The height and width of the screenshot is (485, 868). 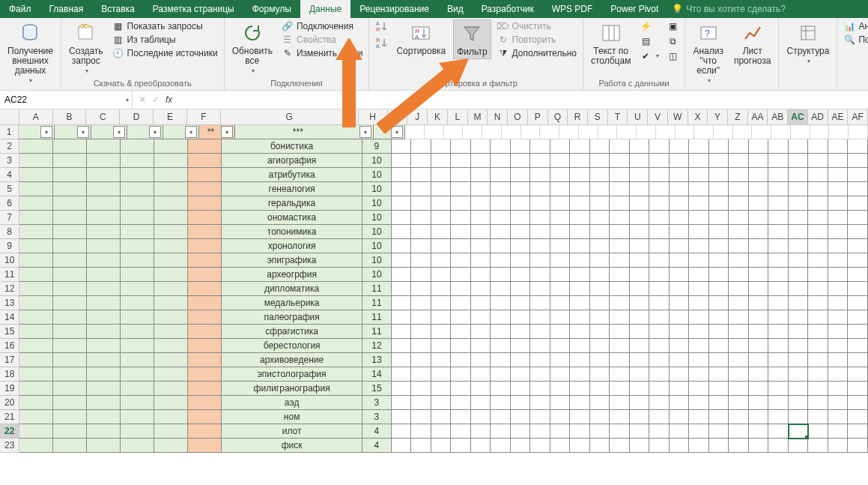 What do you see at coordinates (10, 303) in the screenshot?
I see `row-header: 13` at bounding box center [10, 303].